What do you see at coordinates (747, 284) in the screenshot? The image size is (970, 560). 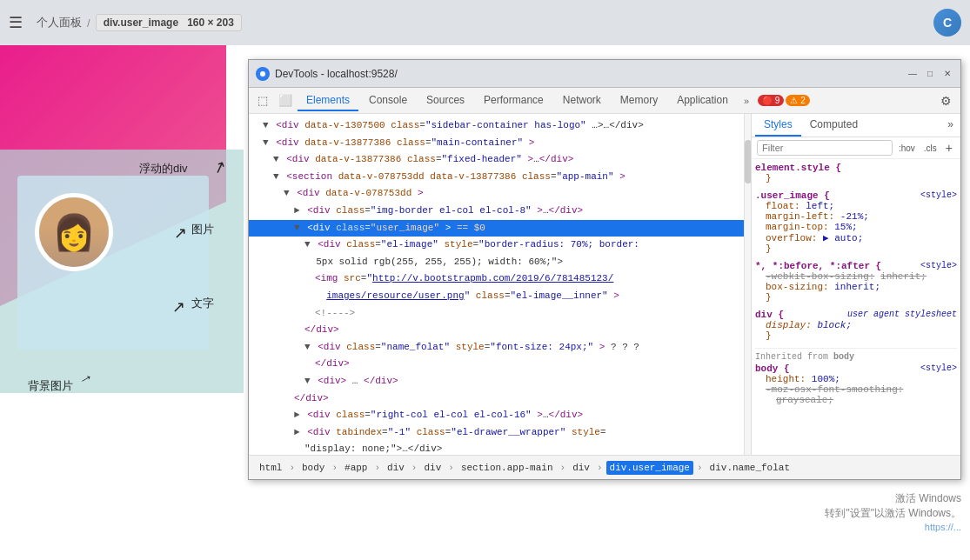 I see `dom-panel-scrollbar` at bounding box center [747, 284].